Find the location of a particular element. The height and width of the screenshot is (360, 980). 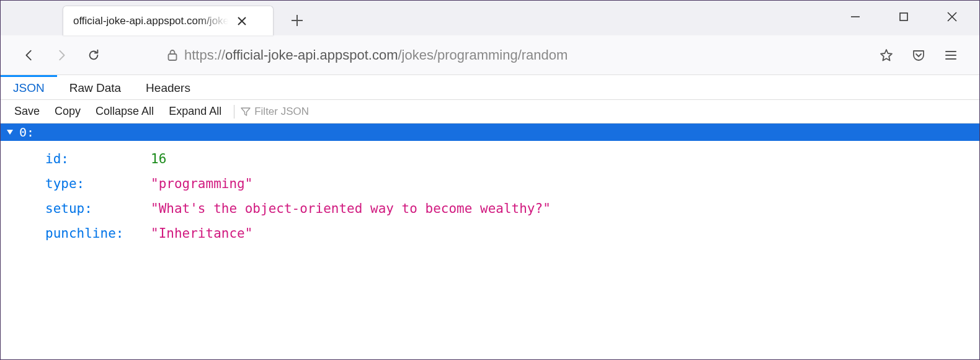

filter-json-input is located at coordinates (310, 112).